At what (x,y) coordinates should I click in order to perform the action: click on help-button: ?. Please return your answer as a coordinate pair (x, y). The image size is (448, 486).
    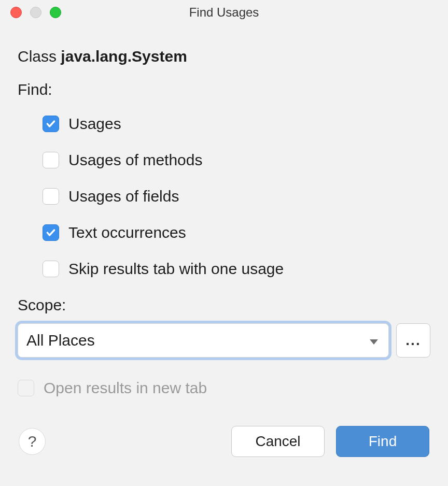
    Looking at the image, I should click on (32, 441).